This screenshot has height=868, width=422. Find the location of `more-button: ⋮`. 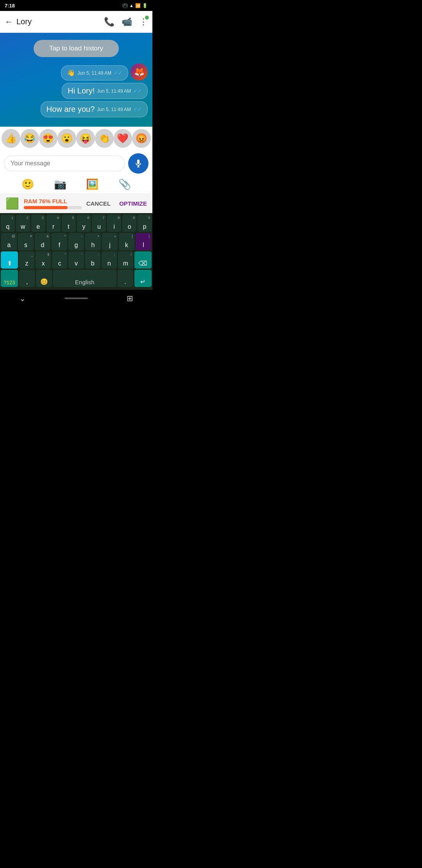

more-button: ⋮ is located at coordinates (143, 22).